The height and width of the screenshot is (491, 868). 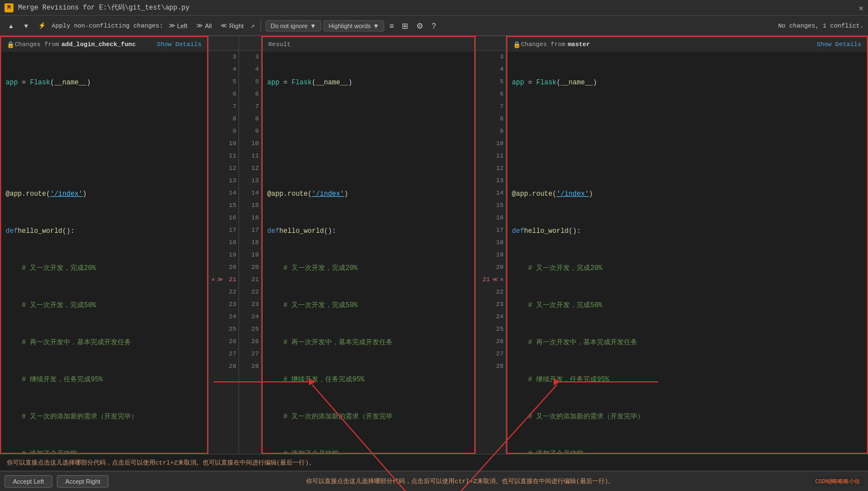 I want to click on left-header-lock-icon: 🔒, so click(x=11, y=45).